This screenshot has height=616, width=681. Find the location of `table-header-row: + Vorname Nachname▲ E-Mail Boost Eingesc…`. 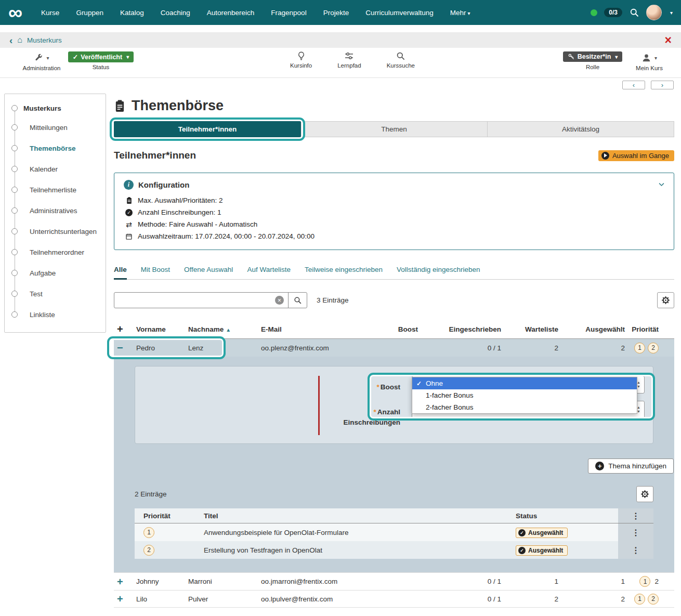

table-header-row: + Vorname Nachname▲ E-Mail Boost Eingesc… is located at coordinates (394, 331).